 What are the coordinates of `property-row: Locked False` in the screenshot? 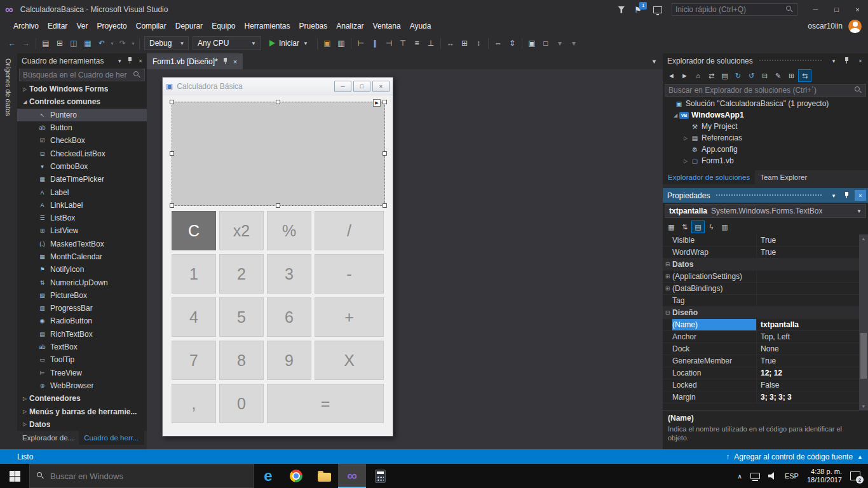 It's located at (761, 385).